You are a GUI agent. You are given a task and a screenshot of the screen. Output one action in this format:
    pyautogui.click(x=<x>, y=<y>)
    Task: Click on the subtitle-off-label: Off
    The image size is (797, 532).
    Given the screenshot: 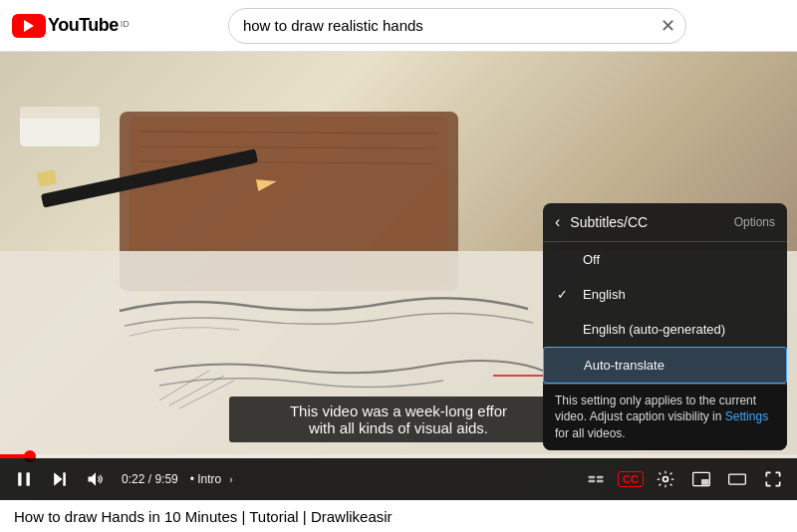 What is the action you would take?
    pyautogui.click(x=677, y=259)
    